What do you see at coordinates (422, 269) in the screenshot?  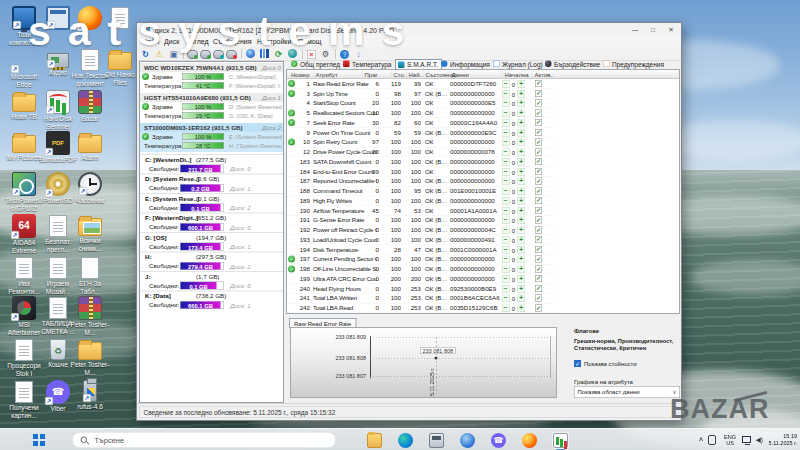 I see `table-row: ✓198Off-Line Uncorrectable Sector ...010…` at bounding box center [422, 269].